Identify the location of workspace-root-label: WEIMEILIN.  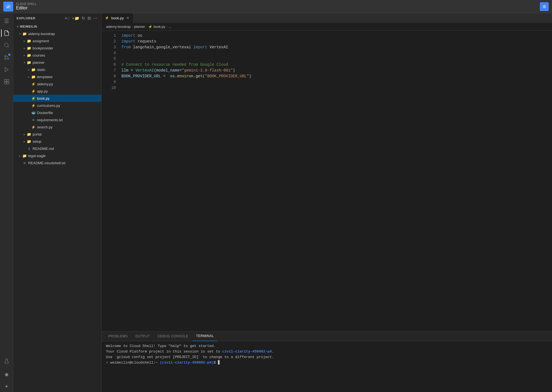
(29, 27).